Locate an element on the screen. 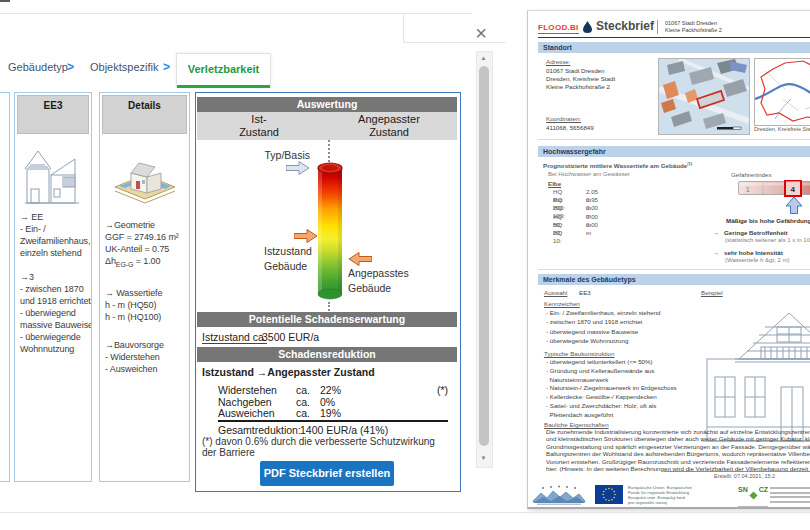 The height and width of the screenshot is (530, 810). angepasstes-gebaeude-label: Angepasstes Gebäude is located at coordinates (378, 281).